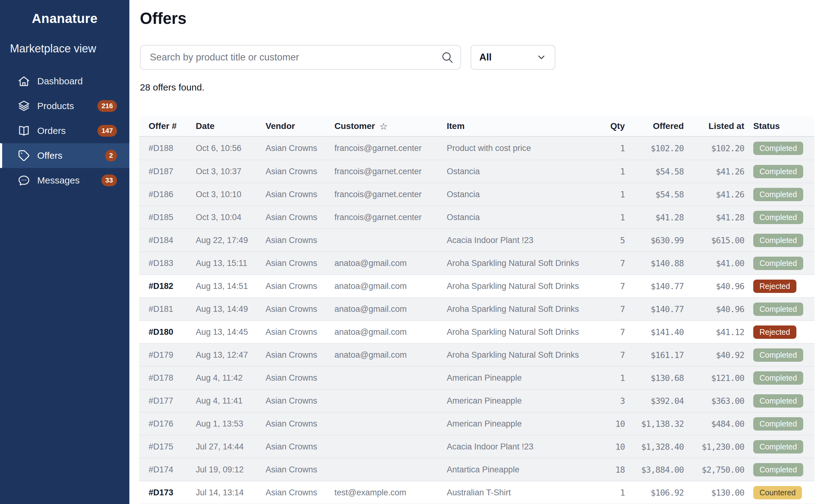 Image resolution: width=824 pixels, height=504 pixels. I want to click on table-row: #D179Aug 13, 12:47Asian Crownsanatoa@gma…, so click(477, 355).